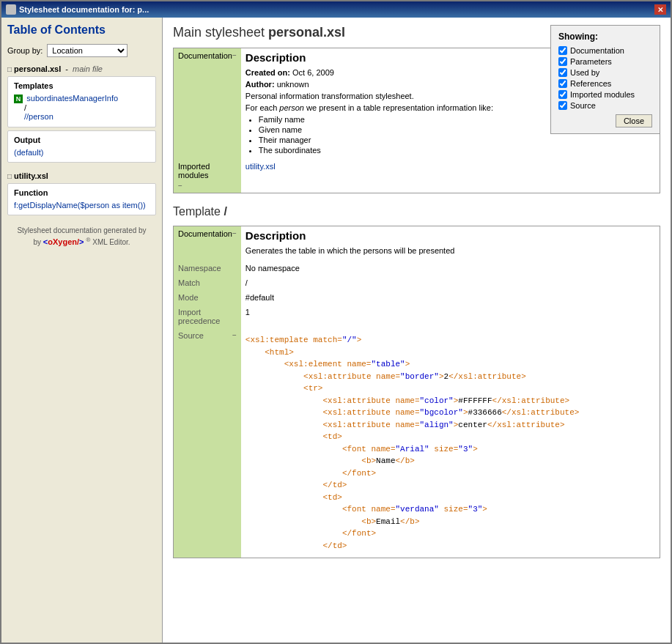  What do you see at coordinates (84, 10) in the screenshot?
I see `window-title: Stylesheet documentation for: p...` at bounding box center [84, 10].